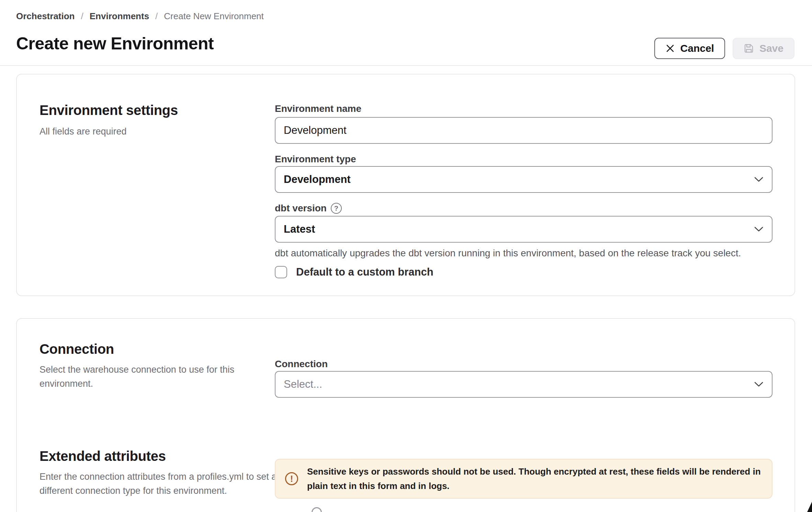  What do you see at coordinates (308, 208) in the screenshot?
I see `dbt-version-label: dbt version ?` at bounding box center [308, 208].